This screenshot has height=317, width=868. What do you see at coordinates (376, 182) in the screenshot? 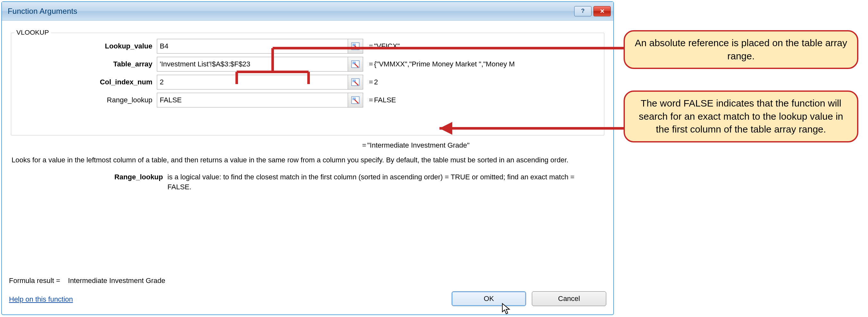
I see `selected-arg-text: is a logical value: to find the closest …` at bounding box center [376, 182].